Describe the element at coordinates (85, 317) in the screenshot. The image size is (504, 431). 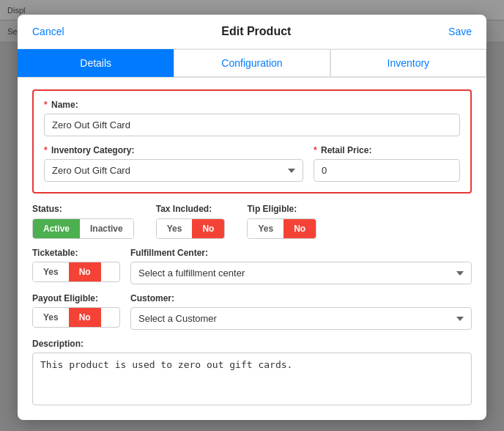
I see `payout-no-button: No` at that location.